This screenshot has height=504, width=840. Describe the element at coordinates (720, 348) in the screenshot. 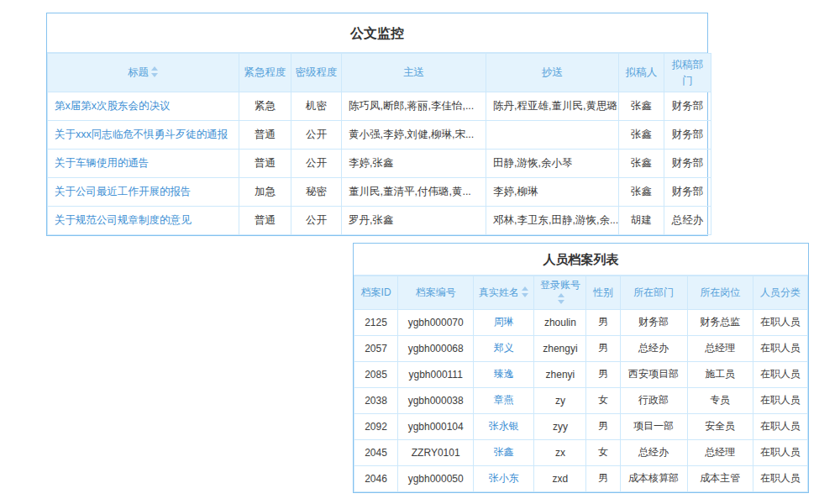

I see `cell-position: 总经理` at that location.